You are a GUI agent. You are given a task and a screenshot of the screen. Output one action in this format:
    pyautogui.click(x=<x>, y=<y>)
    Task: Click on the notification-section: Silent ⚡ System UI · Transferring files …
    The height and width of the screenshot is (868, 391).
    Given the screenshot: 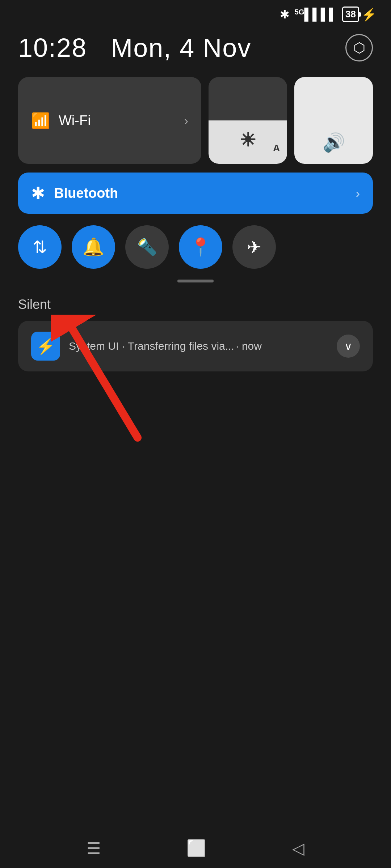 What is the action you would take?
    pyautogui.click(x=196, y=327)
    